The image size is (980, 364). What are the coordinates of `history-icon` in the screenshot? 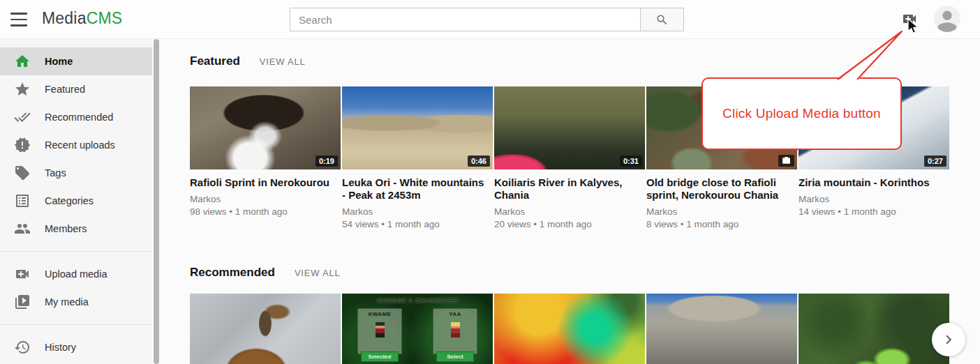 It's located at (22, 347).